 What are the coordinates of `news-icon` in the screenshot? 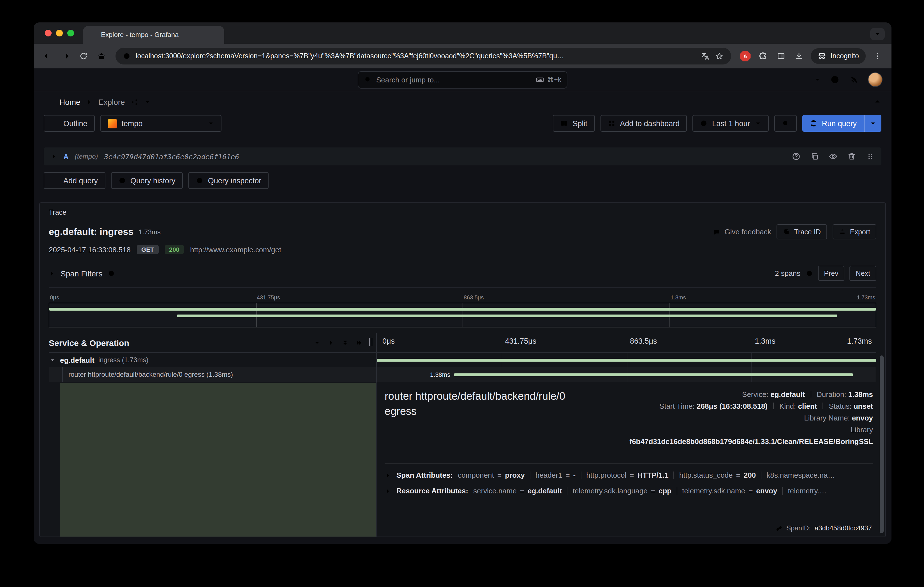 It's located at (854, 80).